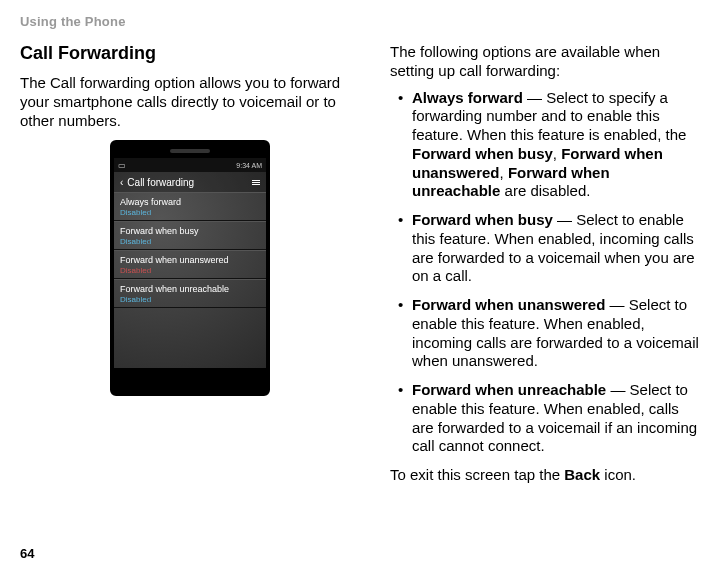 The width and height of the screenshot is (722, 573). Describe the element at coordinates (190, 54) in the screenshot. I see `section-title: Call Forwarding` at that location.